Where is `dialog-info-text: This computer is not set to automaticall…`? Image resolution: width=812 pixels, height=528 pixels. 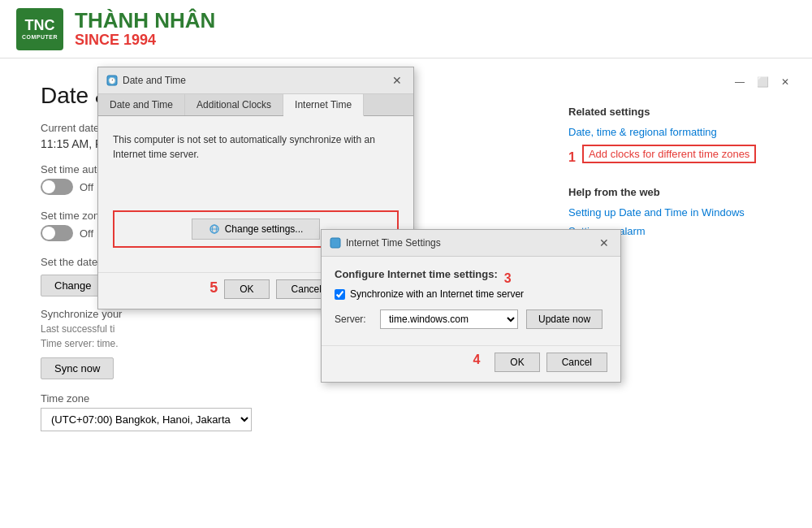
dialog-info-text: This computer is not set to automaticall… is located at coordinates (256, 147).